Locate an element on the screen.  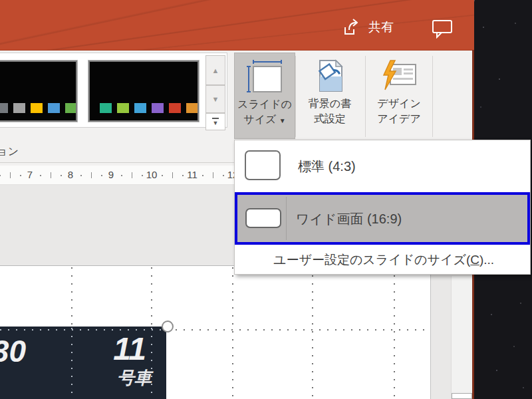
menu-item-label: ユーザー設定のスライドのサイズ(C)... is located at coordinates (384, 260).